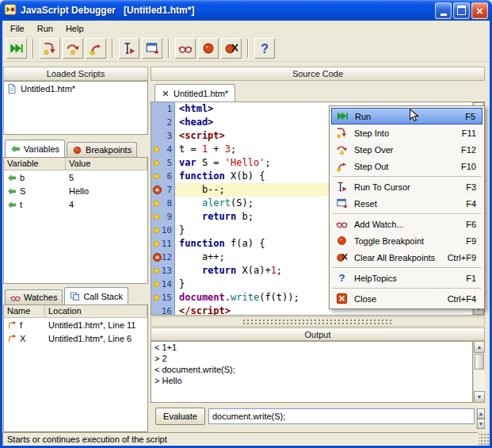  What do you see at coordinates (163, 284) in the screenshot?
I see `gutter-line-14: 14` at bounding box center [163, 284].